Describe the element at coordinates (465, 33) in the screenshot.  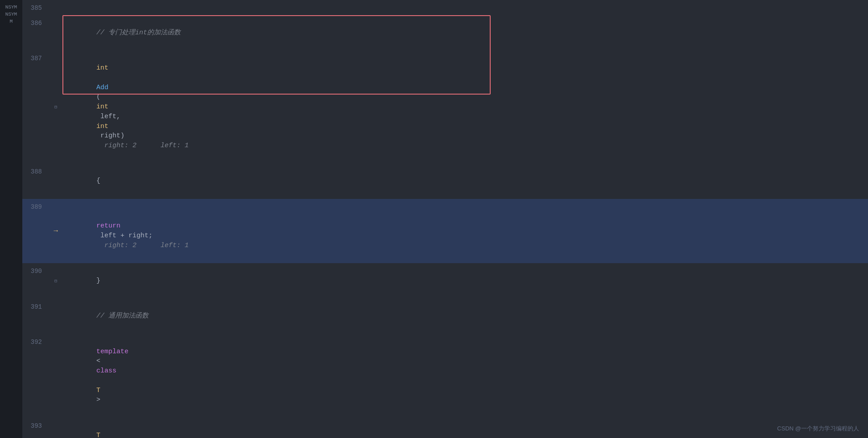
I see `line-content: // 专门处理int的加法函数` at that location.